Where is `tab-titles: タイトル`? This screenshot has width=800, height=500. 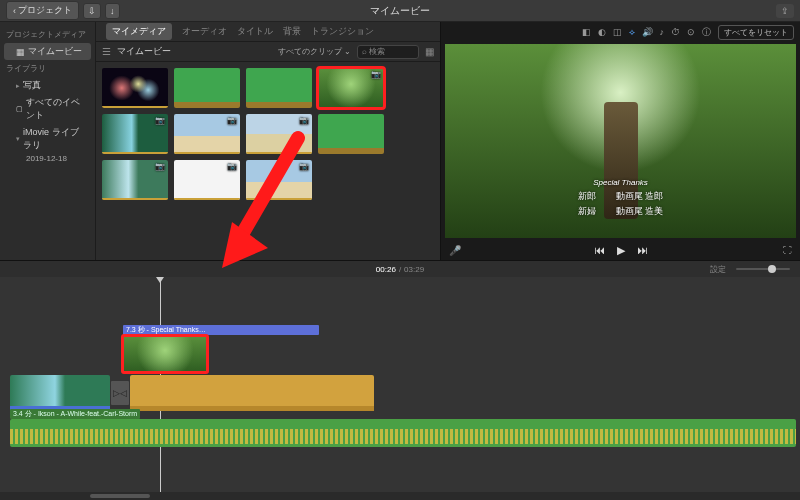 tab-titles: タイトル is located at coordinates (255, 32).